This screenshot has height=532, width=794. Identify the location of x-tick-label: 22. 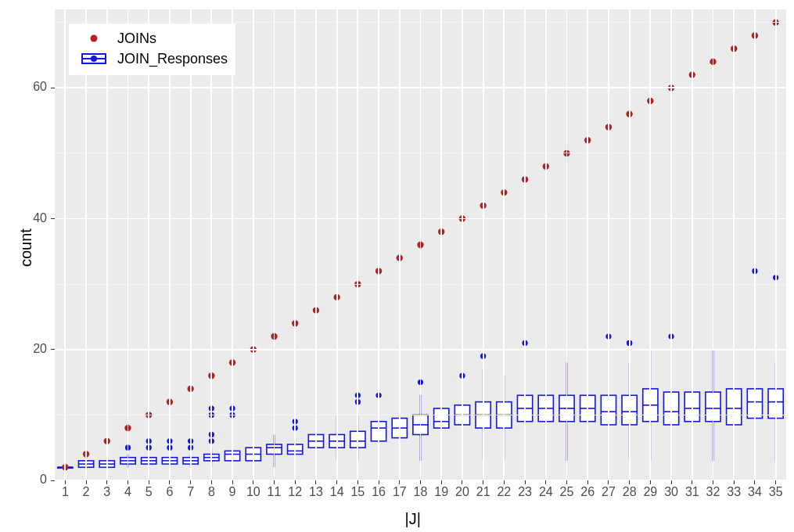
(504, 492).